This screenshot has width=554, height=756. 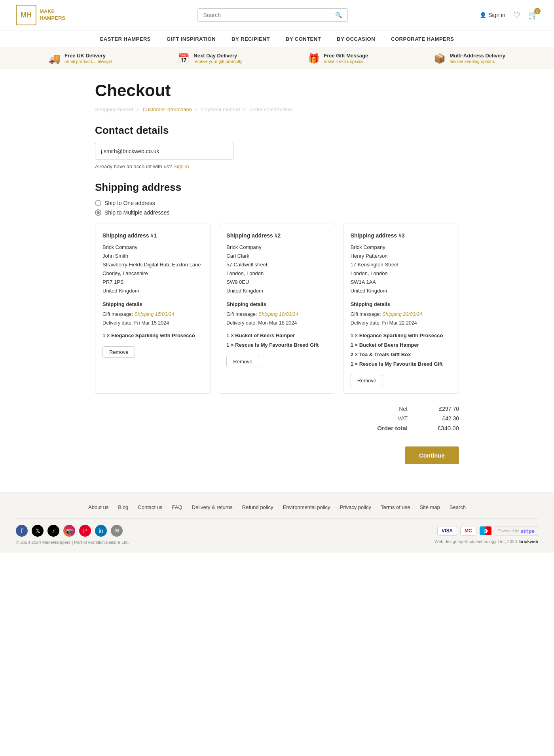 What do you see at coordinates (277, 522) in the screenshot?
I see `site-footer: About usBlogContact usFAQDelivery & retu…` at bounding box center [277, 522].